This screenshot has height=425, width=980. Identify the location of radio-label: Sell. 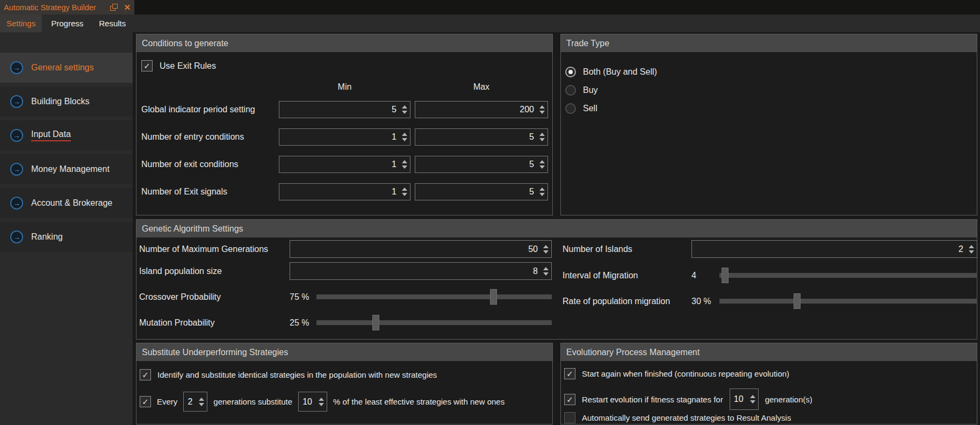
(590, 109).